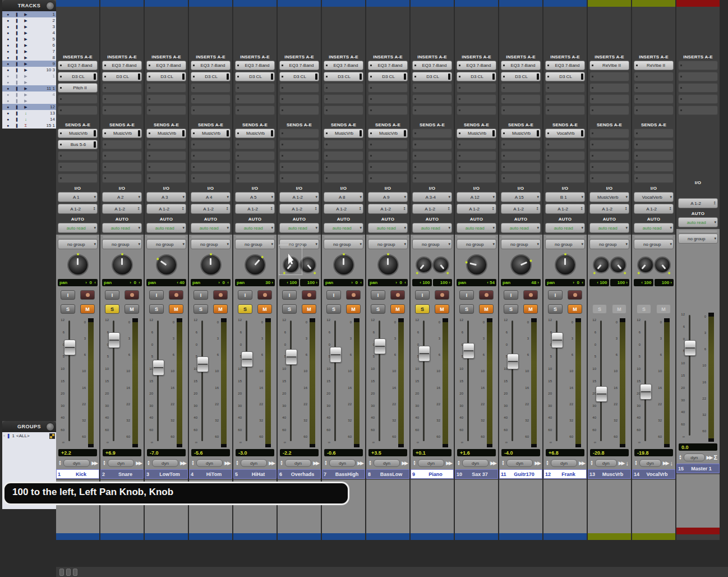 The height and width of the screenshot is (577, 728). Describe the element at coordinates (54, 39) in the screenshot. I see `track-number: 5` at that location.